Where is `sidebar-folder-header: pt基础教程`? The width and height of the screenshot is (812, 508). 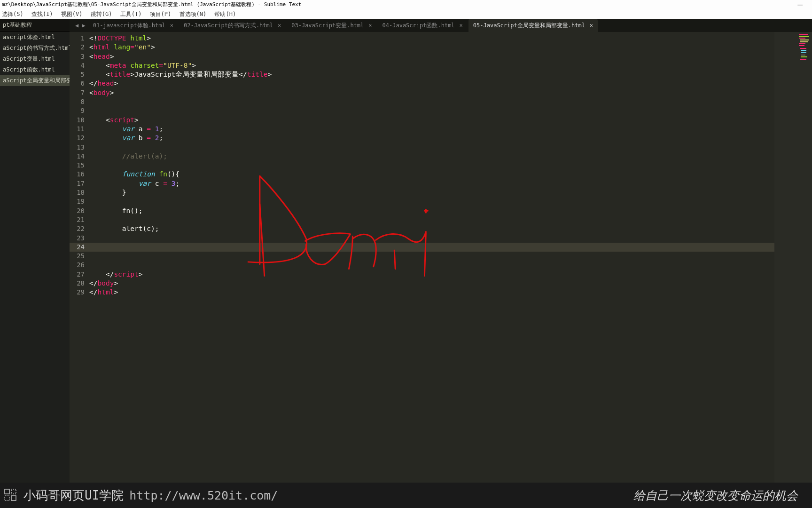
sidebar-folder-header: pt基础教程 is located at coordinates (35, 25).